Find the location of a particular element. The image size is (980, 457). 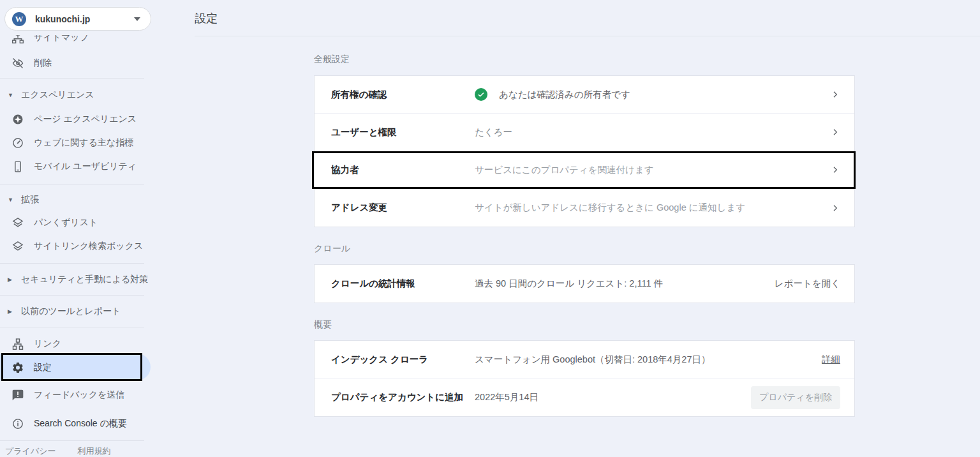

sidebar-item-settings: 設定 is located at coordinates (75, 368).